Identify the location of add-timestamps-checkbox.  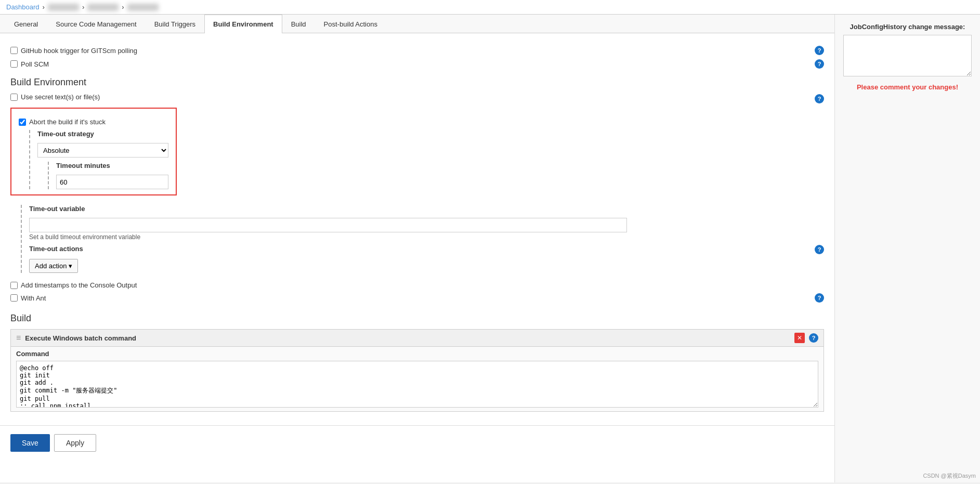
(14, 285).